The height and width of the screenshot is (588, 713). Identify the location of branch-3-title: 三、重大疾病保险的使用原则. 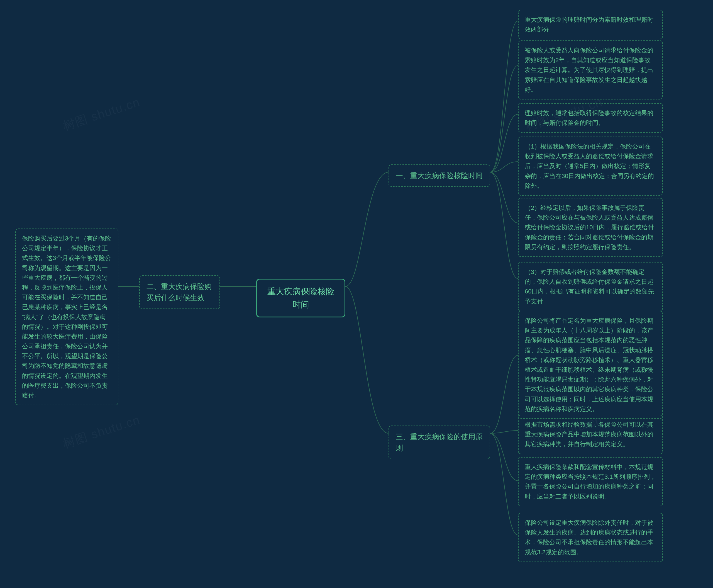
(439, 442).